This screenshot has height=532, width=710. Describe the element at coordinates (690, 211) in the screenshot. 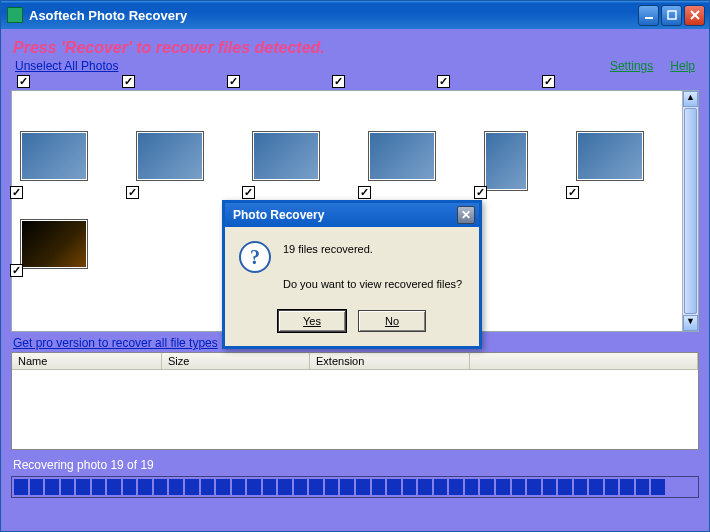

I see `scroll-thumb` at that location.